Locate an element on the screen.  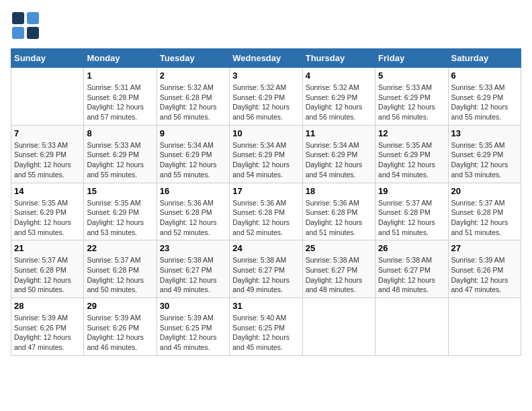
day-number: 19 is located at coordinates (411, 191).